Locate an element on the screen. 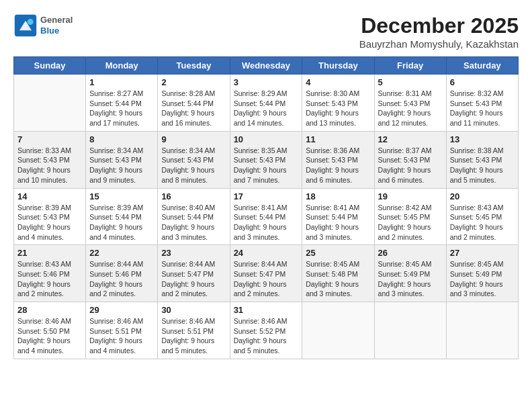  day-info: Sunrise: 8:28 AMSunset: 5:44 PMDaylight:… is located at coordinates (193, 109).